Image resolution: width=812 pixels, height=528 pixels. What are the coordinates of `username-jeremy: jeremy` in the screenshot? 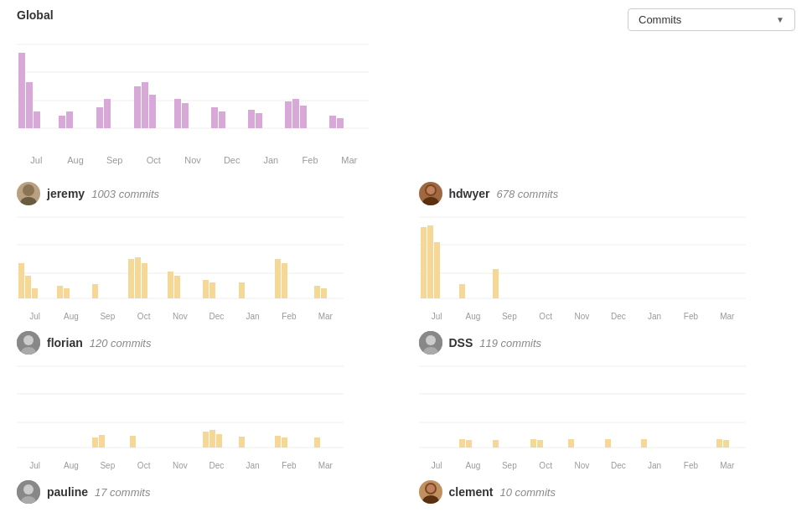 It's located at (65, 194).